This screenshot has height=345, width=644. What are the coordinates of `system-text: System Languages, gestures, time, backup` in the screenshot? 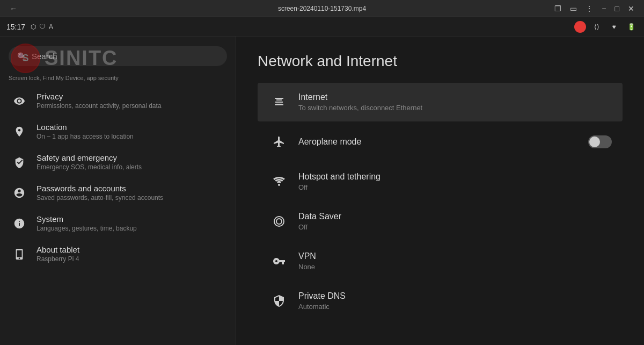 It's located at (87, 224).